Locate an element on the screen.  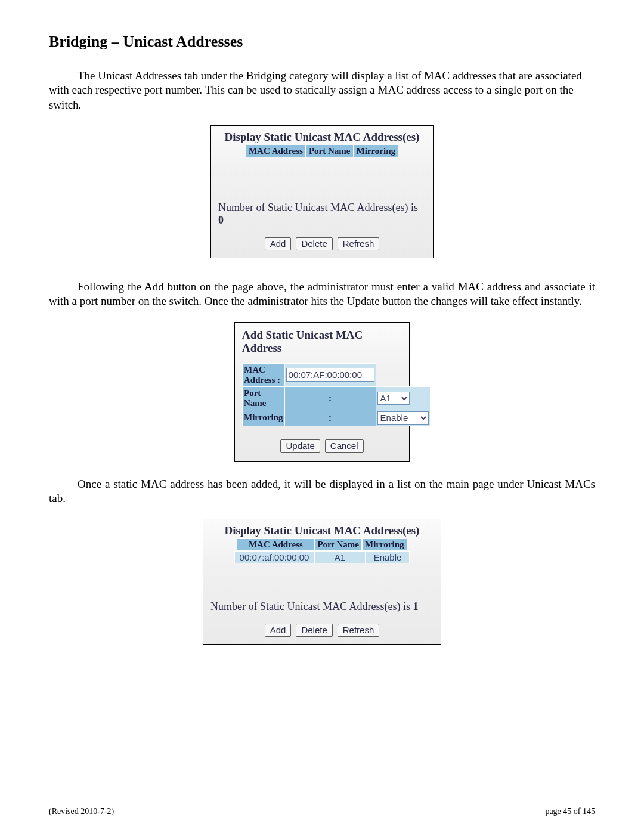
panel1-col-port: Port Name is located at coordinates (330, 151).